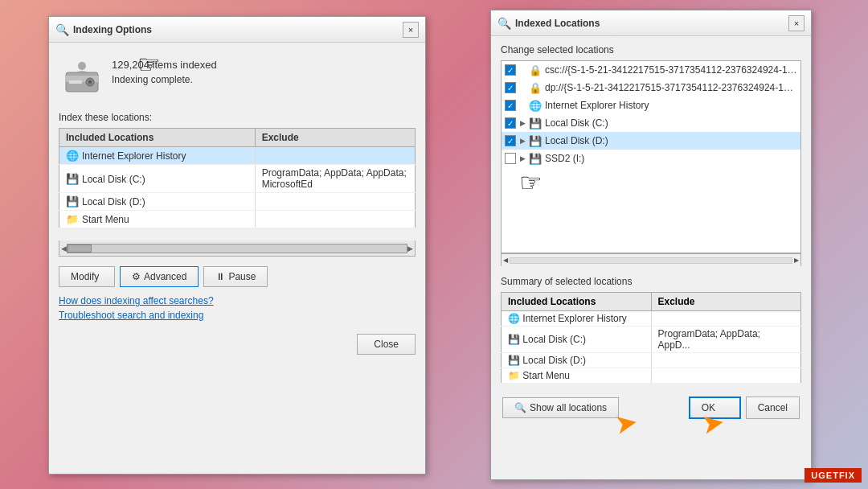 The image size is (868, 489). Describe the element at coordinates (535, 71) in the screenshot. I see `tree-item-icon: 🔒` at that location.